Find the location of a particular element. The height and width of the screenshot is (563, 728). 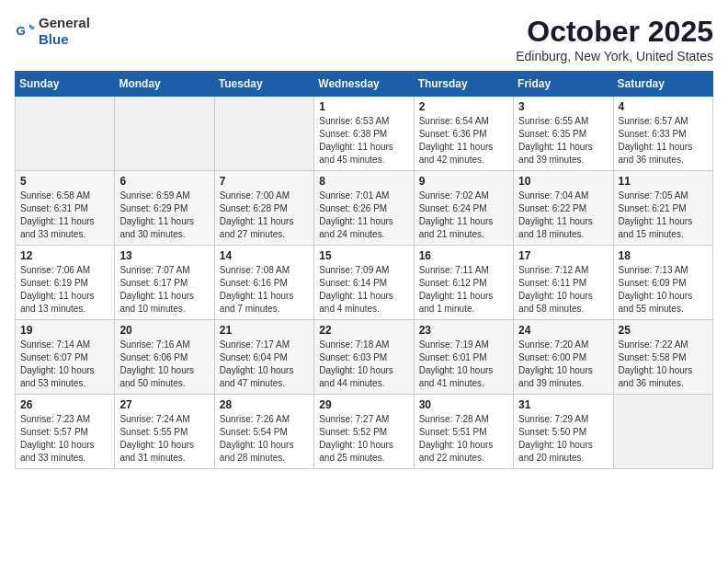

day-info: Sunrise: 7:02 AM Sunset: 6:24 PM Dayligh… is located at coordinates (463, 215).